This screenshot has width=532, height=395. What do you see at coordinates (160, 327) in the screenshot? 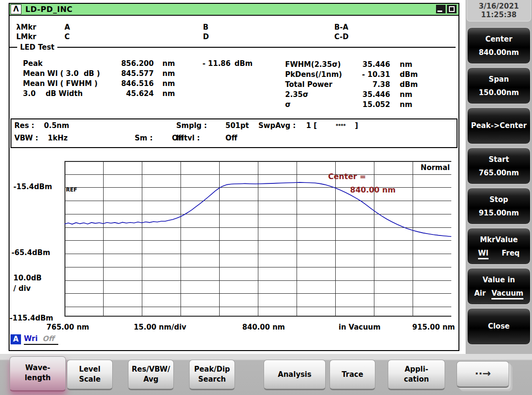
I see `x-axis-per-div-label: 15.00 nm/div` at bounding box center [160, 327].